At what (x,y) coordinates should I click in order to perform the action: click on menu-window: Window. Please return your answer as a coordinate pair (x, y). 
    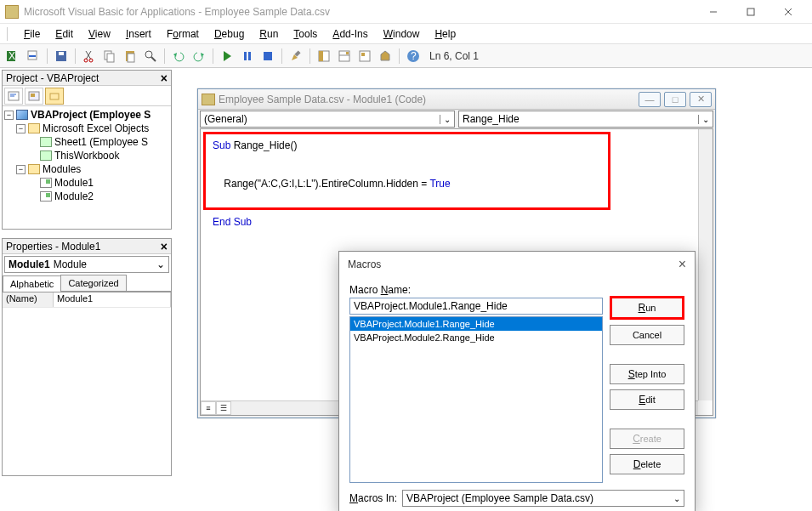
    Looking at the image, I should click on (401, 34).